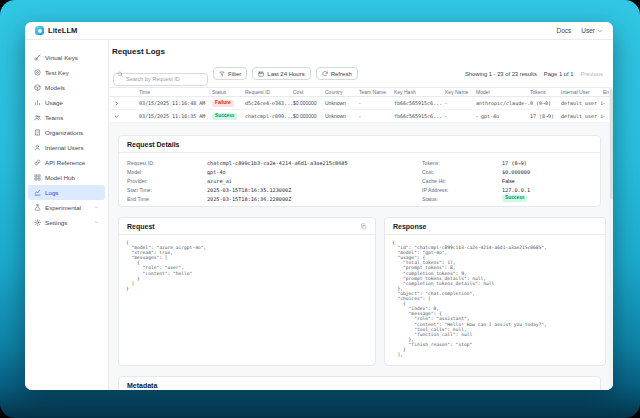  I want to click on logs-chart-icon, so click(38, 192).